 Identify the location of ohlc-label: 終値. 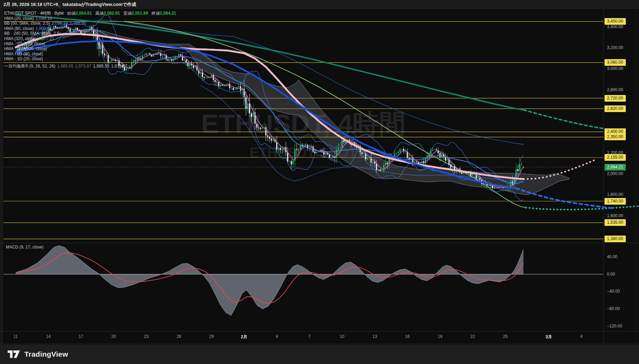
(156, 13).